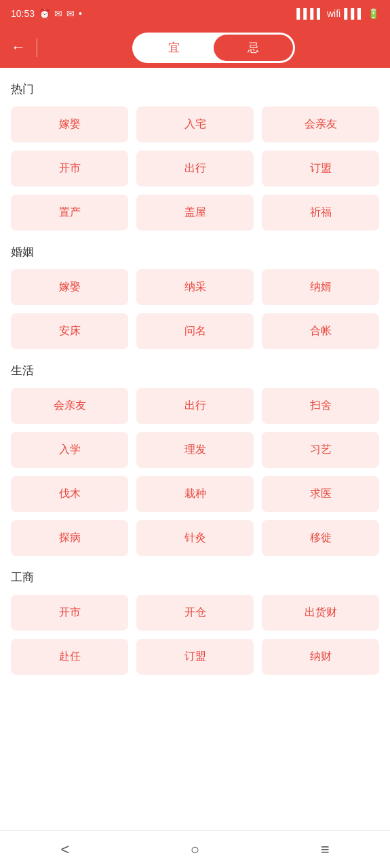 This screenshot has height=868, width=390. I want to click on tag-dingmeng2: 订盟, so click(195, 656).